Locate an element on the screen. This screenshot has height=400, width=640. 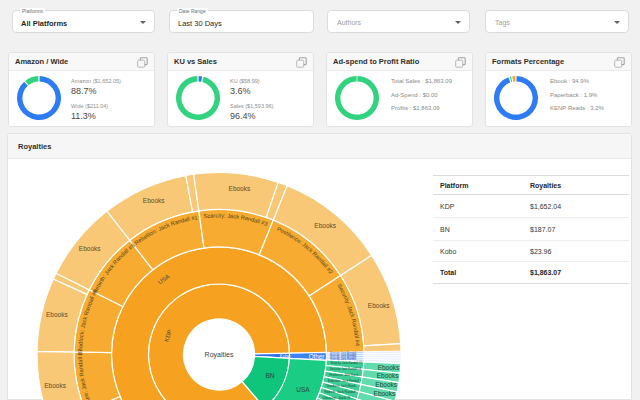
svg-text: Royalties is located at coordinates (220, 355).